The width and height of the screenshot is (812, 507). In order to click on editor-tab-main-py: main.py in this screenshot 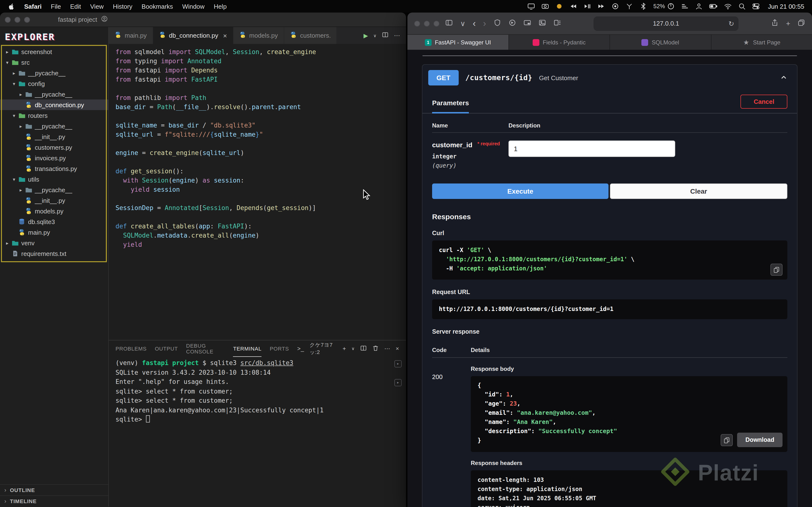, I will do `click(131, 36)`.